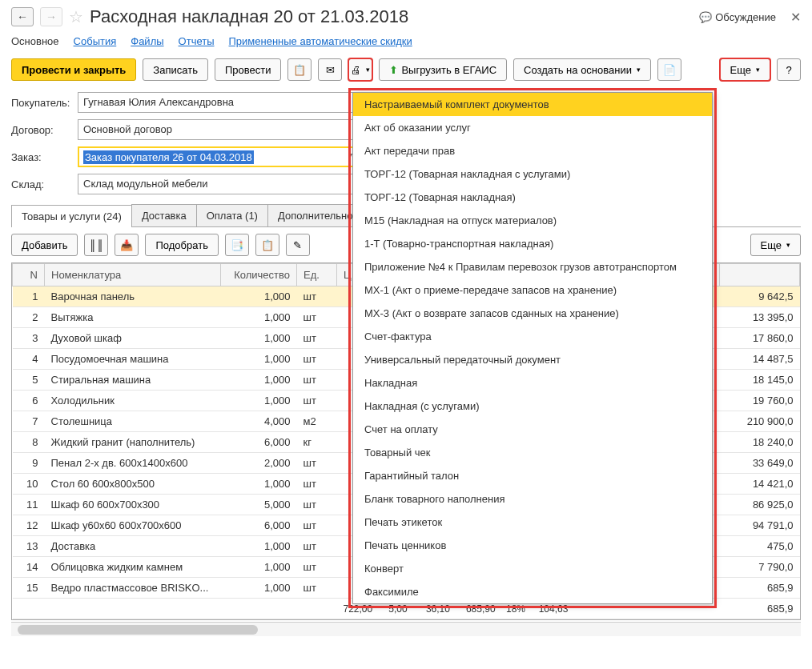 The width and height of the screenshot is (812, 669). Describe the element at coordinates (533, 453) in the screenshot. I see `print-menu-item: Товарный чек` at that location.